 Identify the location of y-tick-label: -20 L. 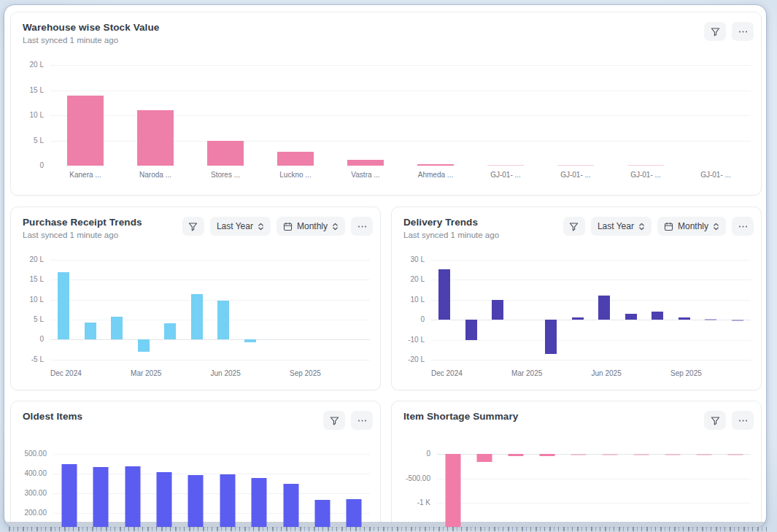
(416, 359).